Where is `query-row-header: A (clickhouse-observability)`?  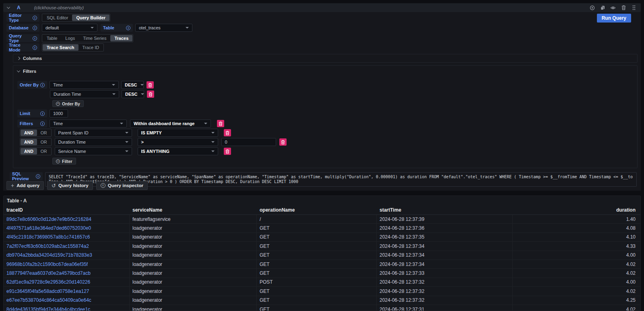 query-row-header: A (clickhouse-observability) is located at coordinates (322, 8).